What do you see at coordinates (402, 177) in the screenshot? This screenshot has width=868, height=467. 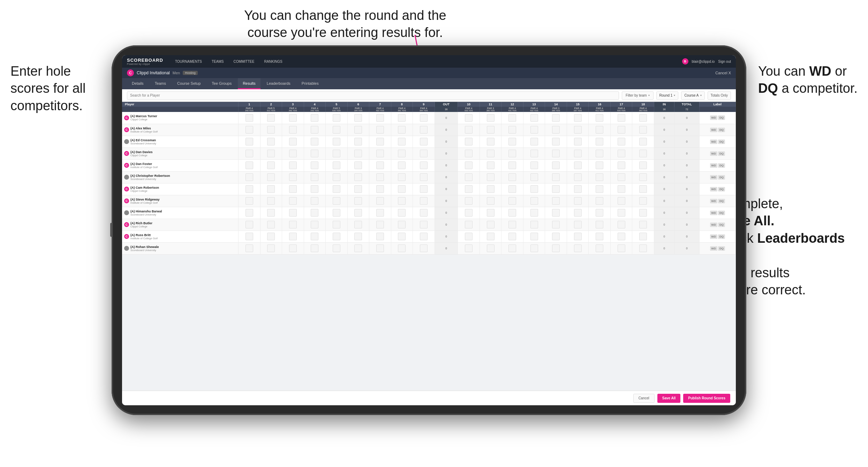 I see `score-input-h8-p5` at bounding box center [402, 177].